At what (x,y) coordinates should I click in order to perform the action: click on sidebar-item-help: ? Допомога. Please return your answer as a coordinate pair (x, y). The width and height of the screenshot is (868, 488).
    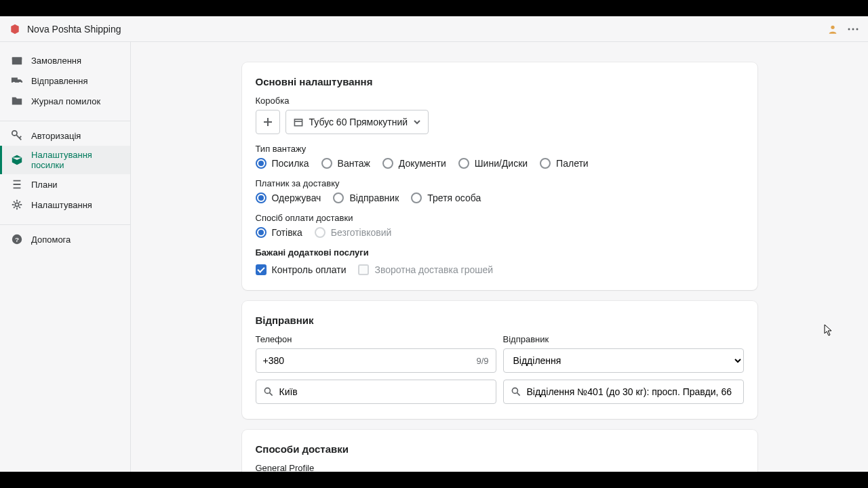
    Looking at the image, I should click on (65, 239).